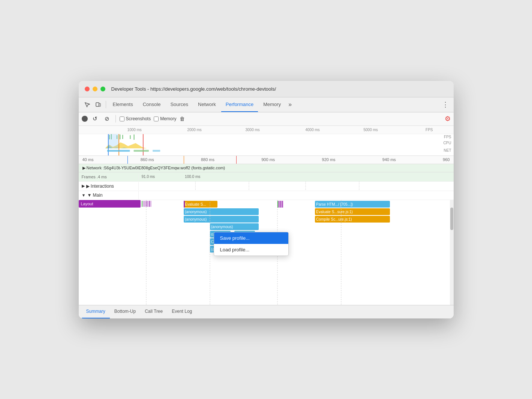 The height and width of the screenshot is (399, 532). I want to click on scrollbar-thumb, so click(452, 219).